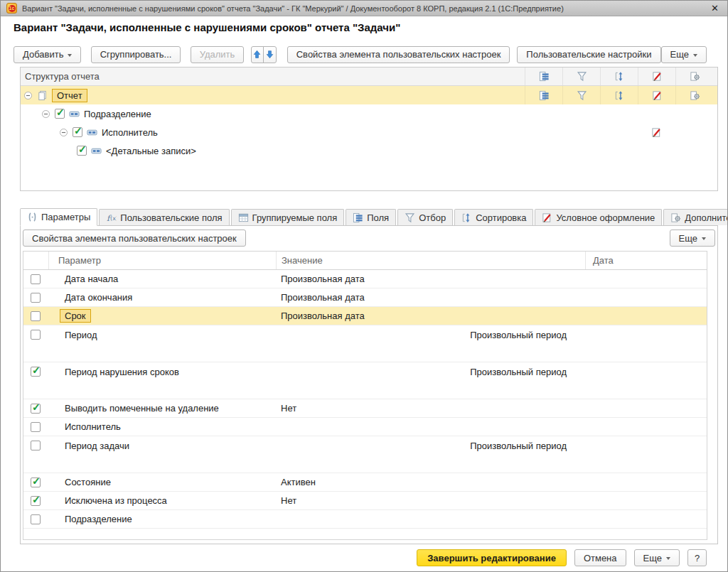 This screenshot has height=572, width=728. What do you see at coordinates (369, 132) in the screenshot?
I see `tree-row-grouping: Исполнитель` at bounding box center [369, 132].